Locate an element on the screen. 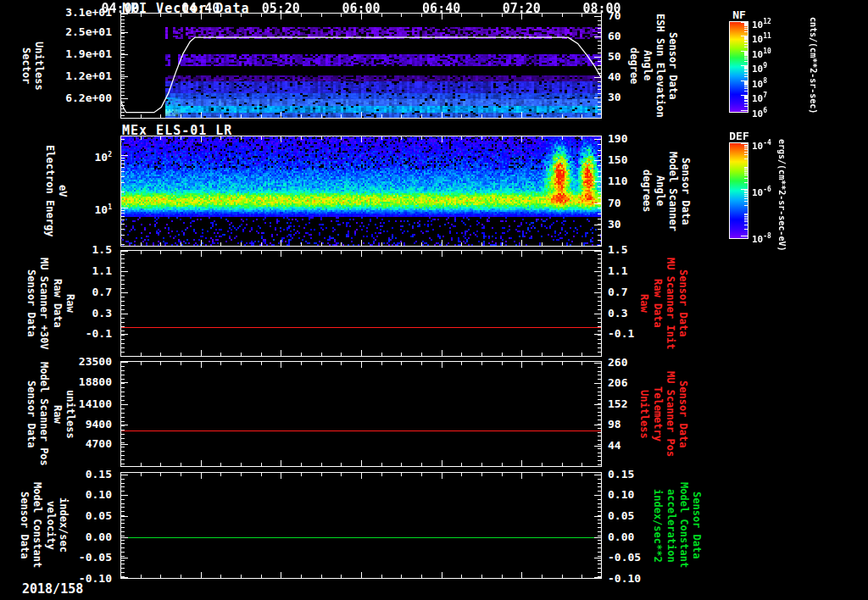 This screenshot has width=868, height=600. panel5-right-axis-ticks: 0.150.100.050.00-0.05-0.10 is located at coordinates (626, 525).